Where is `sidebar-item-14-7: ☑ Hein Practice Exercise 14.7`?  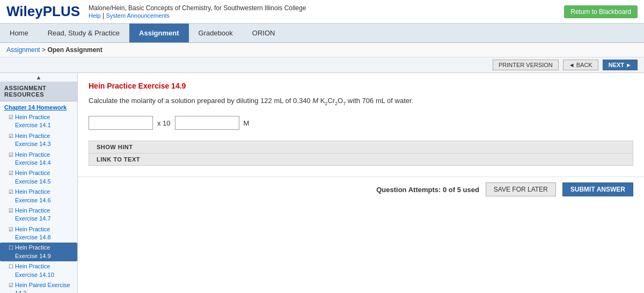 sidebar-item-14-7: ☑ Hein Practice Exercise 14.7 is located at coordinates (39, 215).